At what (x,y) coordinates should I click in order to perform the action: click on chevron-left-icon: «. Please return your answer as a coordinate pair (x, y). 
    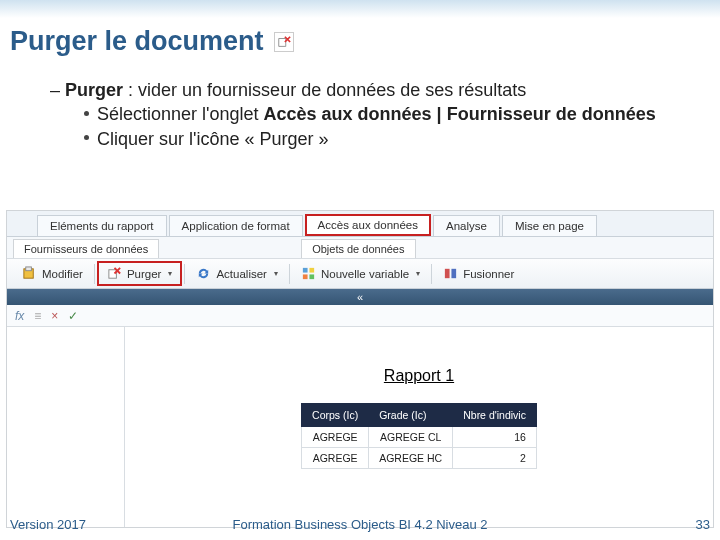
    Looking at the image, I should click on (360, 297).